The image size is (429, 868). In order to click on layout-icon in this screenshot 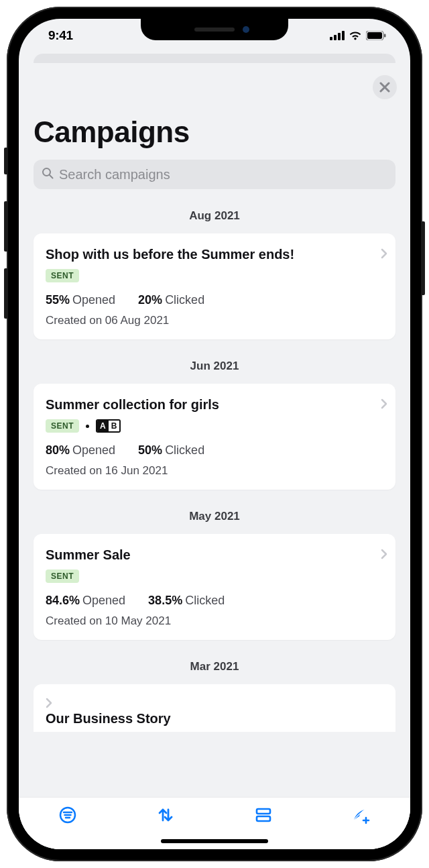, I will do `click(263, 815)`.